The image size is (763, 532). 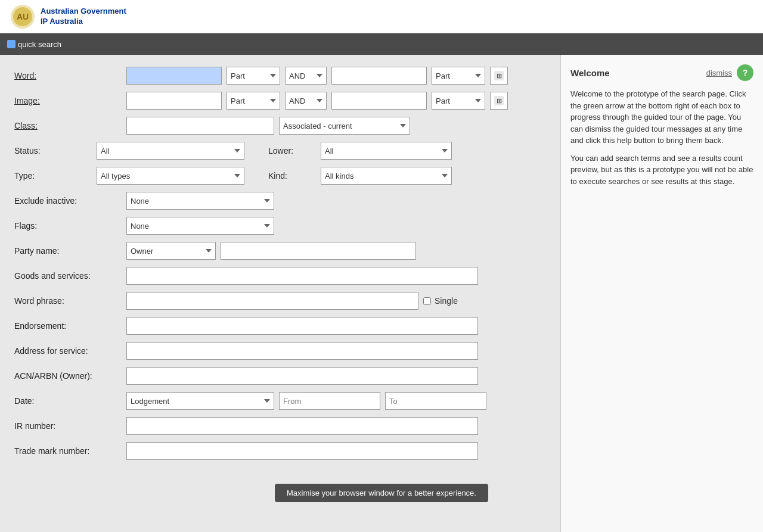 I want to click on exclude-inactive-label: Exclude inactive:, so click(x=68, y=201).